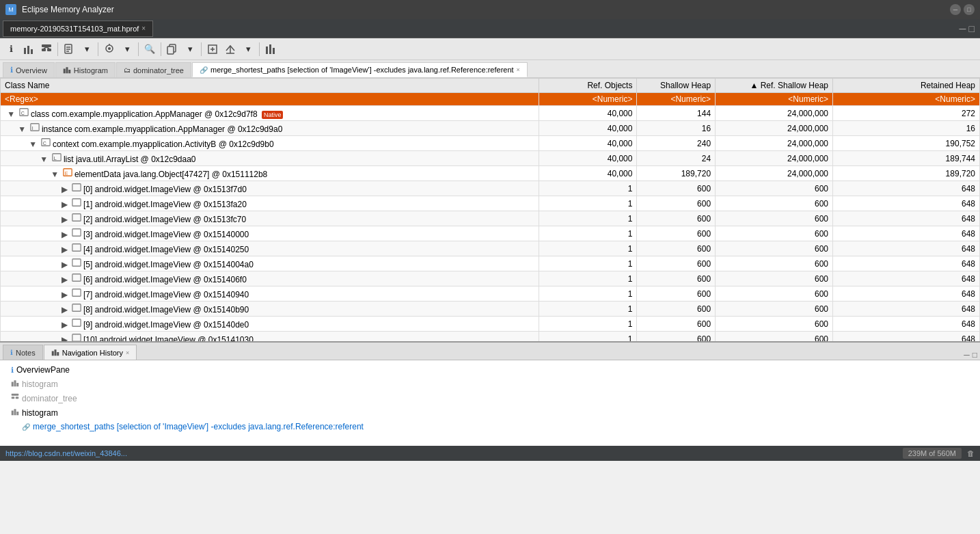 Image resolution: width=980 pixels, height=534 pixels. I want to click on row-name: [2] android.widget.ImageView @ 0x1513fc7…, so click(165, 219).